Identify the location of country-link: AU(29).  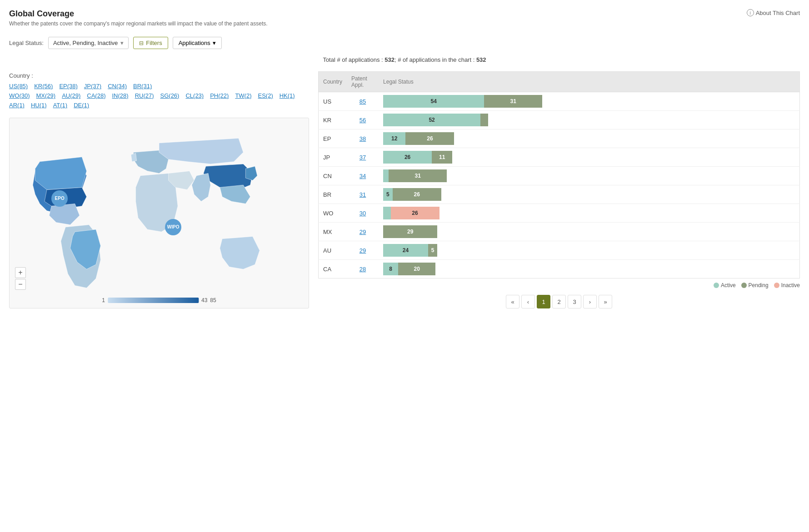
(71, 95).